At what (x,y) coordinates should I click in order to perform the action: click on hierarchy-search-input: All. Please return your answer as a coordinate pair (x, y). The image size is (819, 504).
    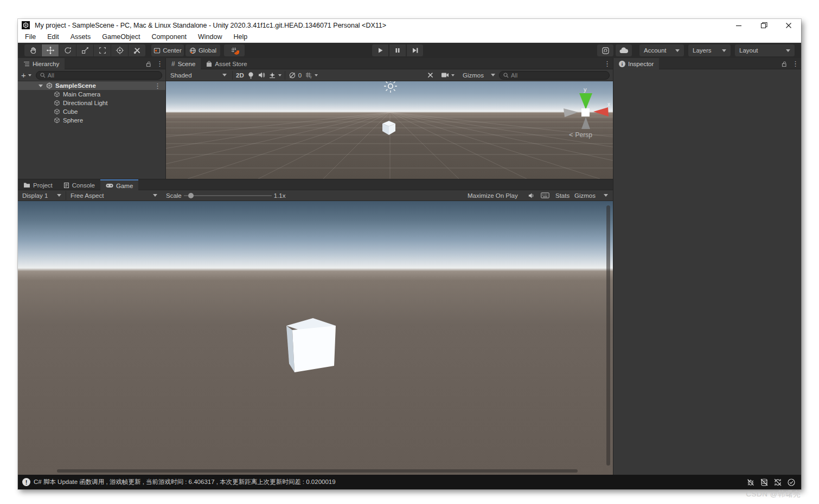
    Looking at the image, I should click on (99, 75).